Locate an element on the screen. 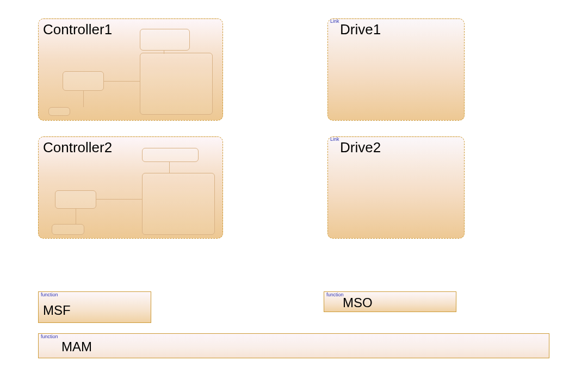 The image size is (569, 392). mso-block: function MSO is located at coordinates (390, 302).